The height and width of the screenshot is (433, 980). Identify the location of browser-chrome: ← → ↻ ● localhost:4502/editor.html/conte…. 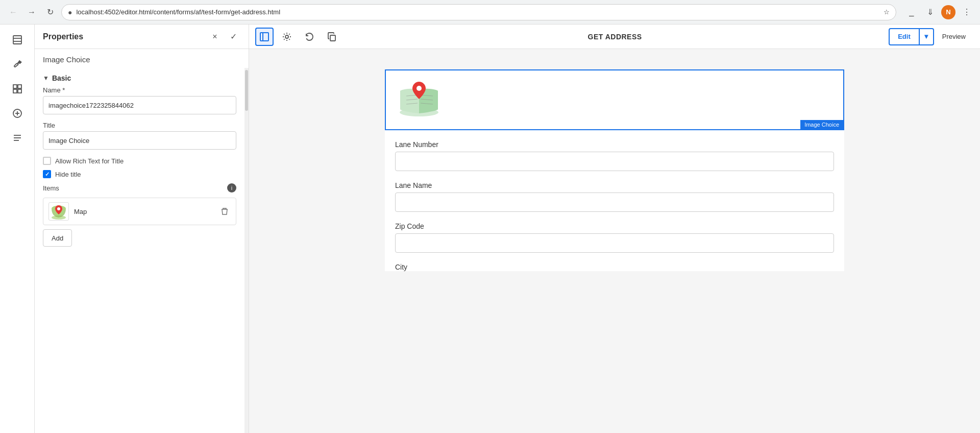
(490, 12).